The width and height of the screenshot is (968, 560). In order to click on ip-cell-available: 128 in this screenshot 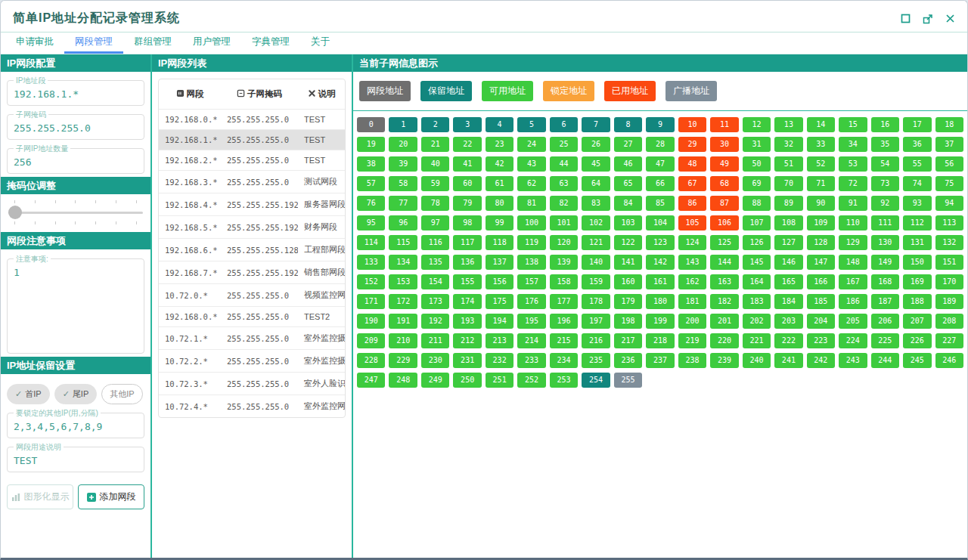, I will do `click(821, 243)`.